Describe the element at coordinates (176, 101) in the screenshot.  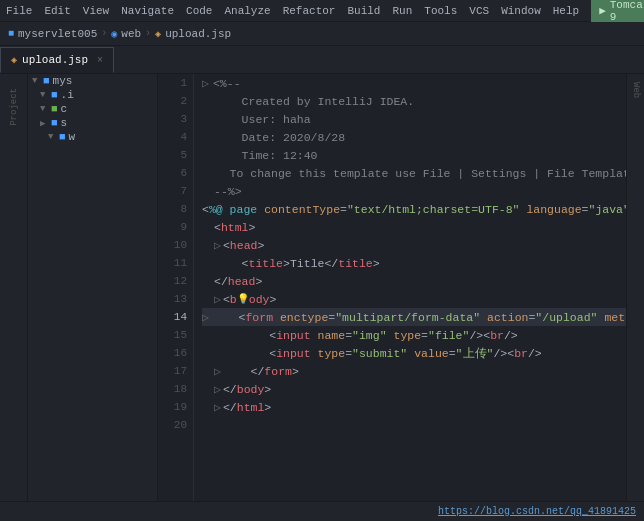
I see `line-num-2: 2` at that location.